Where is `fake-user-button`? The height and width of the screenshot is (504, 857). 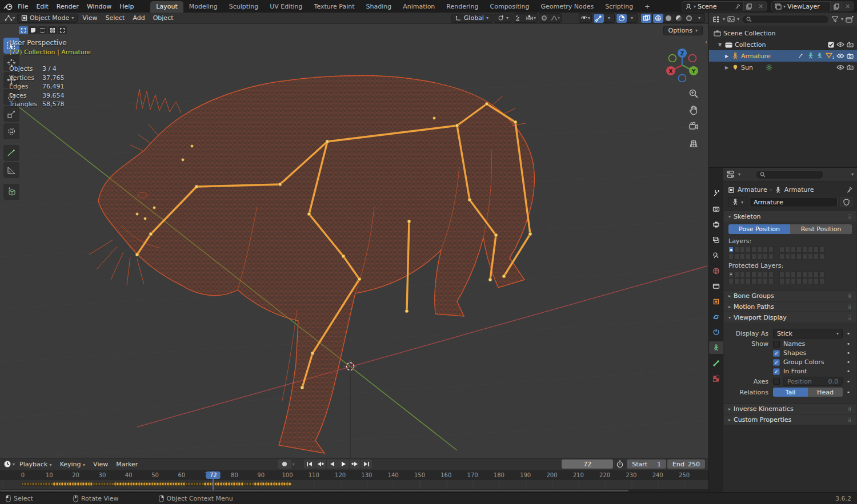
fake-user-button is located at coordinates (846, 202).